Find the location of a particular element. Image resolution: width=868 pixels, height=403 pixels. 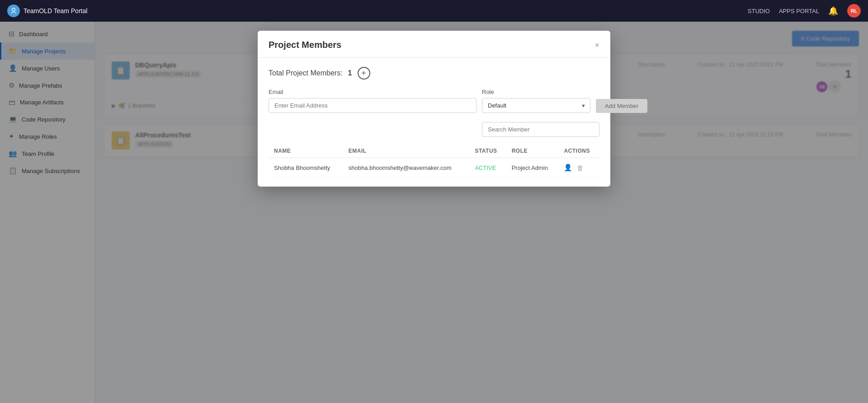

table-header: NAME EMAIL STATUS ROLE ACTIONS is located at coordinates (434, 151).